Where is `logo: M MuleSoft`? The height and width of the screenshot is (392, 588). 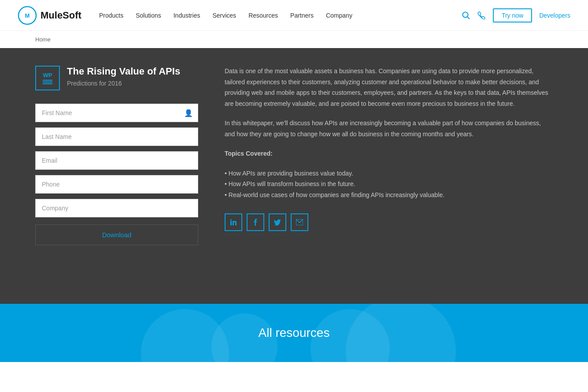
logo: M MuleSoft is located at coordinates (49, 15).